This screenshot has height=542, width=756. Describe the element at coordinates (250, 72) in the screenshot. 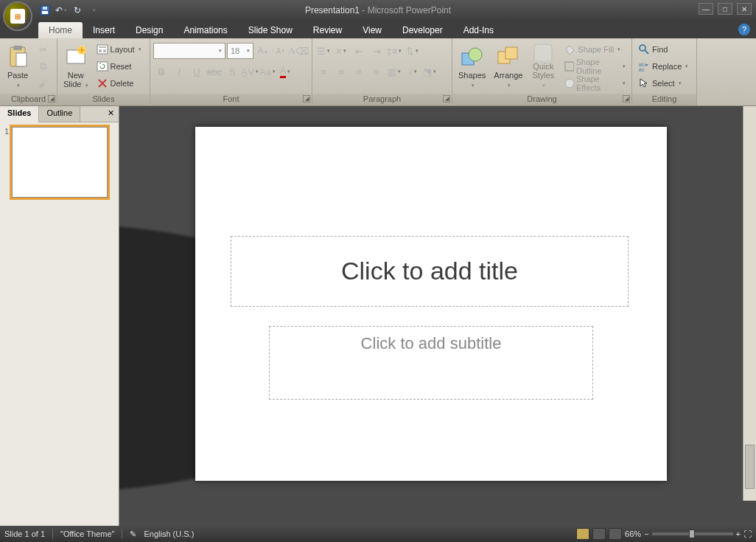

I see `char-spacing-button: A͍V▾` at that location.